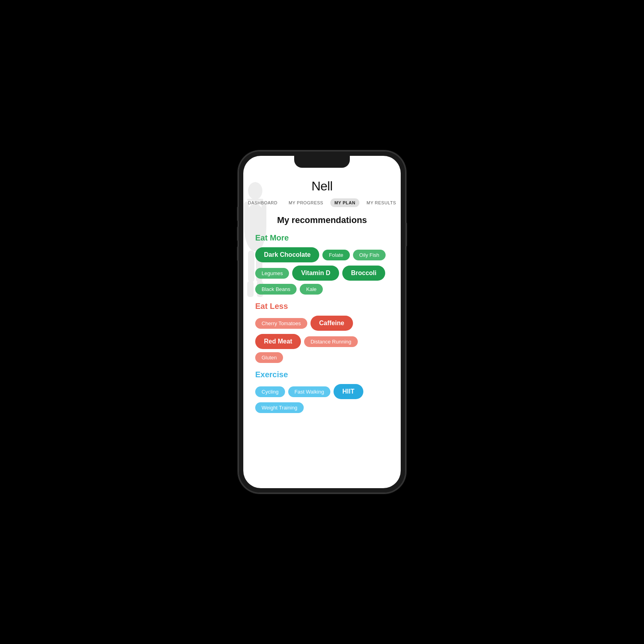 This screenshot has height=644, width=644. What do you see at coordinates (272, 274) in the screenshot?
I see `tag-legumes: Legumes` at bounding box center [272, 274].